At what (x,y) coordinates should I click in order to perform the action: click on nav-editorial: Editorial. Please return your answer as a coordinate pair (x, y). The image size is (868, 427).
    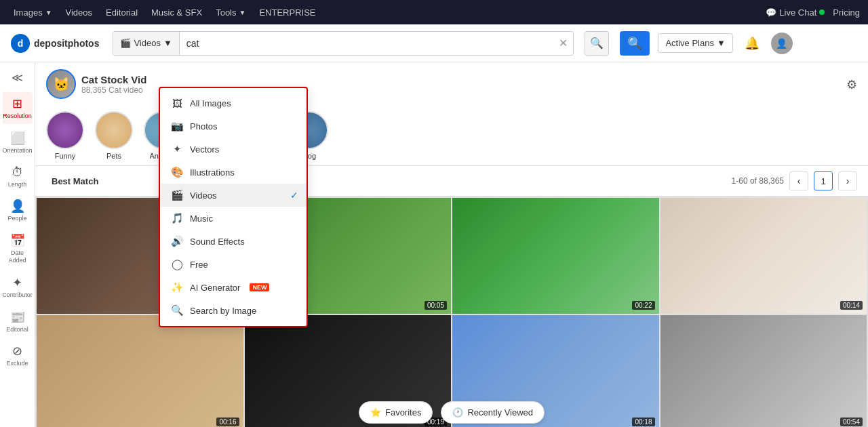
    Looking at the image, I should click on (122, 12).